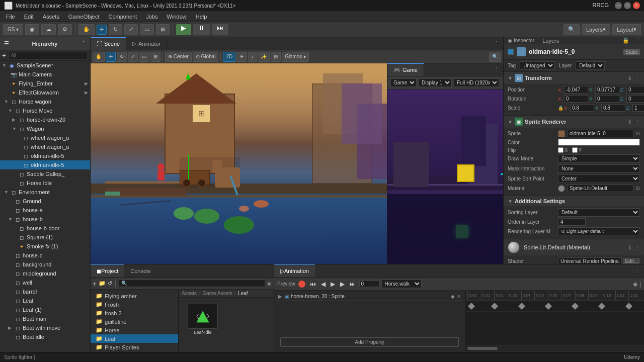 The image size is (644, 362). I want to click on maskinteraction-select: None, so click(599, 169).